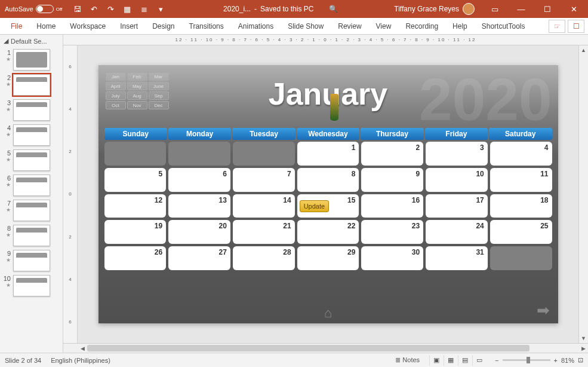 Image resolution: width=588 pixels, height=367 pixels. What do you see at coordinates (392, 232) in the screenshot?
I see `calendar-cell: 23` at bounding box center [392, 232].